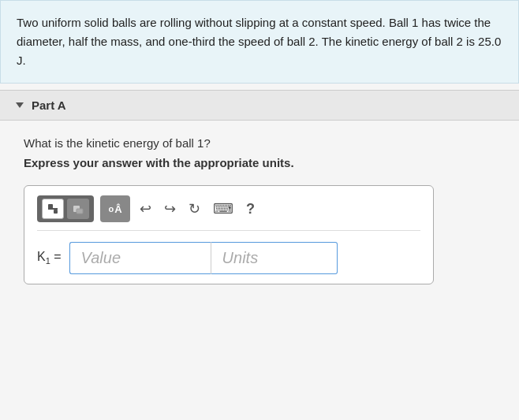 Image resolution: width=519 pixels, height=420 pixels. I want to click on question-text: What is the kinetic energy of ball 1?, so click(260, 143).